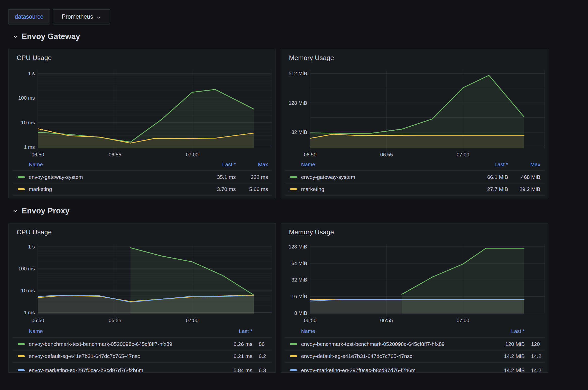  Describe the element at coordinates (29, 17) in the screenshot. I see `datasource-label-text: datasource` at that location.